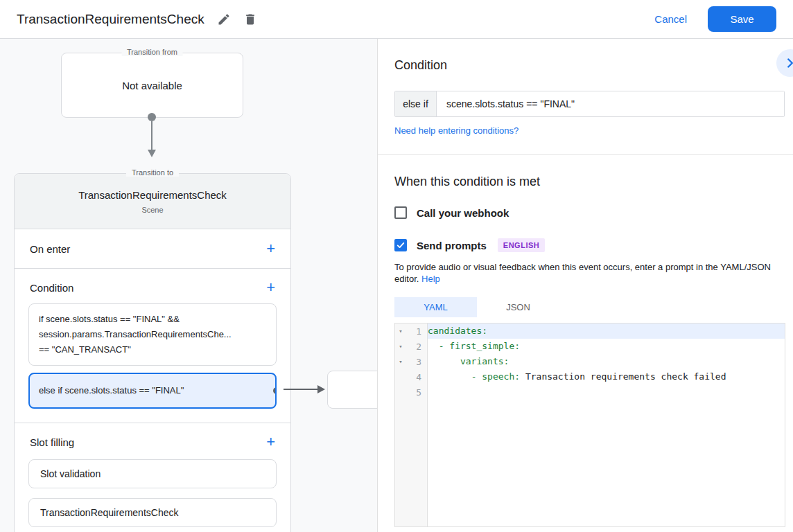 The width and height of the screenshot is (793, 532). What do you see at coordinates (152, 154) in the screenshot?
I see `connector-arrowhead` at bounding box center [152, 154].